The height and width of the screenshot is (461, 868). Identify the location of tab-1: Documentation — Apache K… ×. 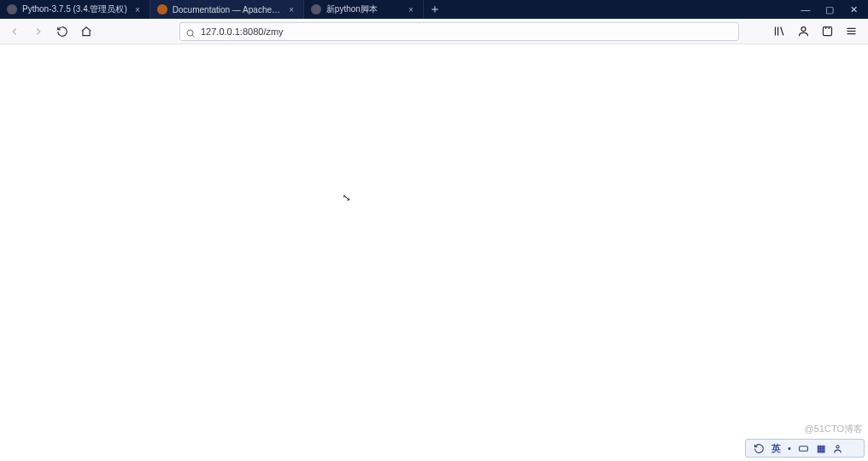
(227, 9).